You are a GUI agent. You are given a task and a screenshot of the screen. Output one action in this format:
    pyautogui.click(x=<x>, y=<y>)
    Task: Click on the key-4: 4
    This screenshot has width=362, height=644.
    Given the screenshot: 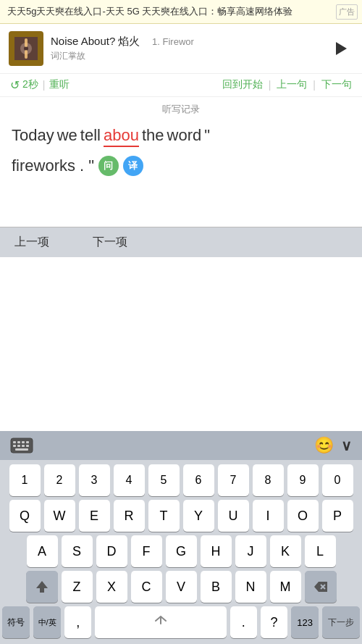 What is the action you would take?
    pyautogui.click(x=129, y=480)
    